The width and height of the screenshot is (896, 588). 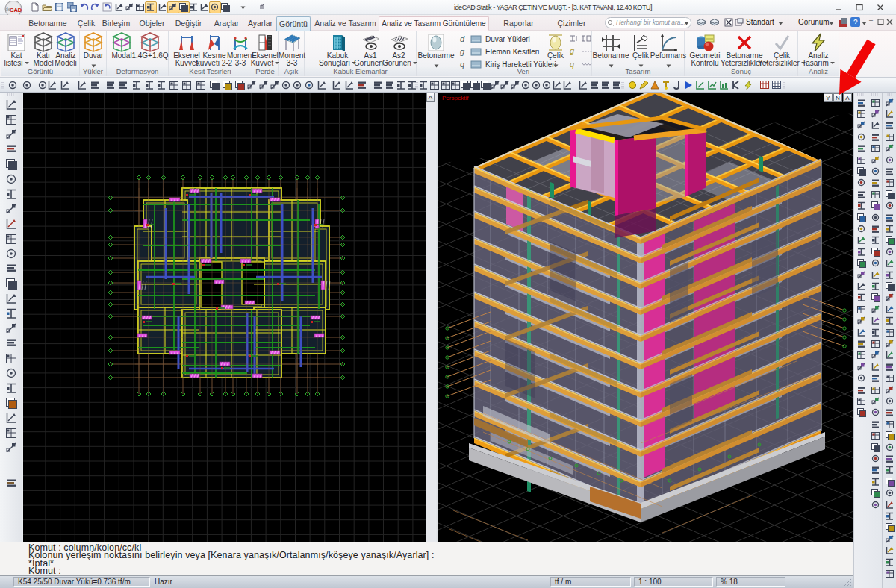 I want to click on svg-text: CAD, so click(x=16, y=10).